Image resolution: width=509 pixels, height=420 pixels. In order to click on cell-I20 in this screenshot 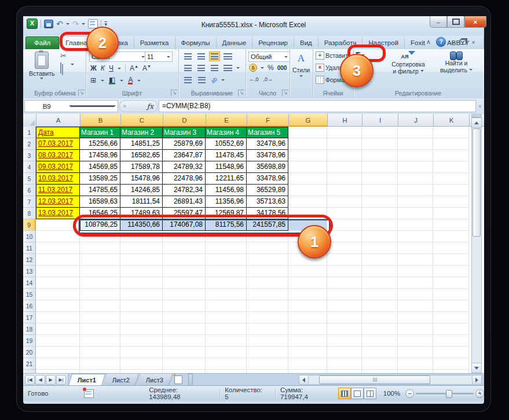, I will do `click(380, 352)`.